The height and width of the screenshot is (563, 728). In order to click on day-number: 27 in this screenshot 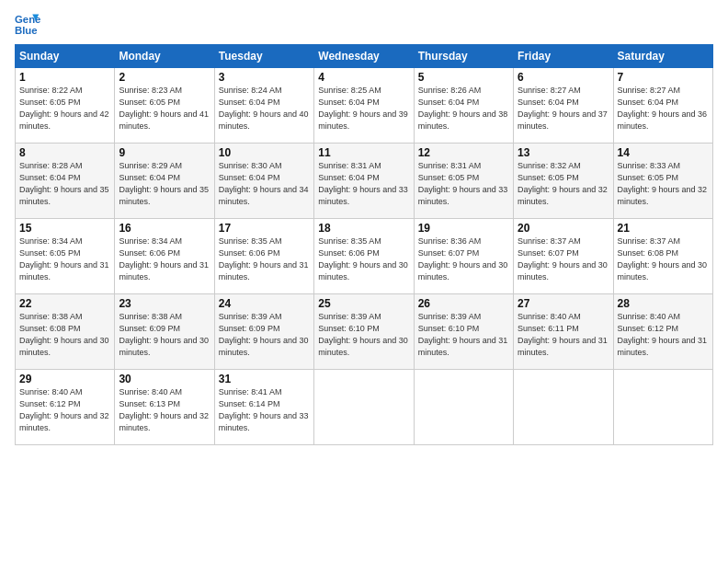, I will do `click(563, 304)`.